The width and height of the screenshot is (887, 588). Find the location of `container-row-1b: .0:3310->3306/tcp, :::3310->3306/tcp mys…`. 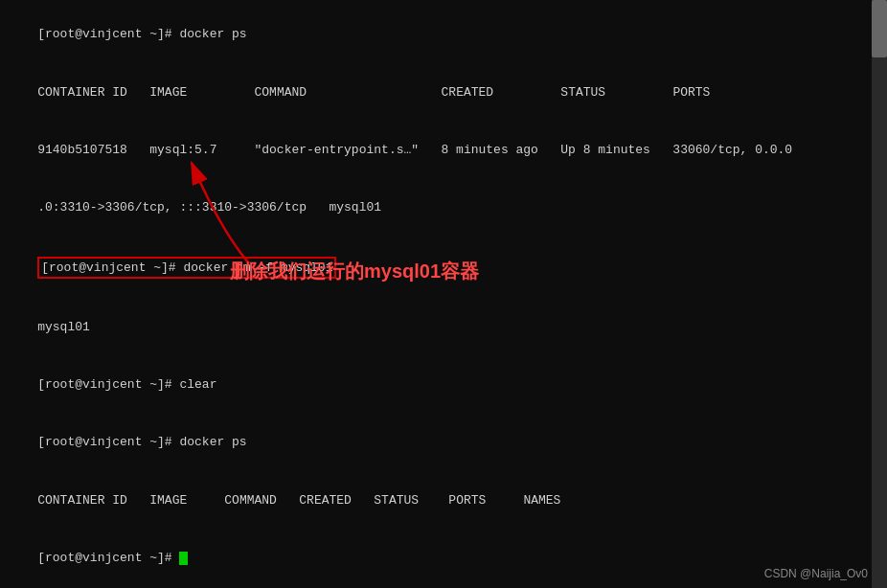

container-row-1b: .0:3310->3306/tcp, :::3310->3306/tcp mys… is located at coordinates (436, 208).